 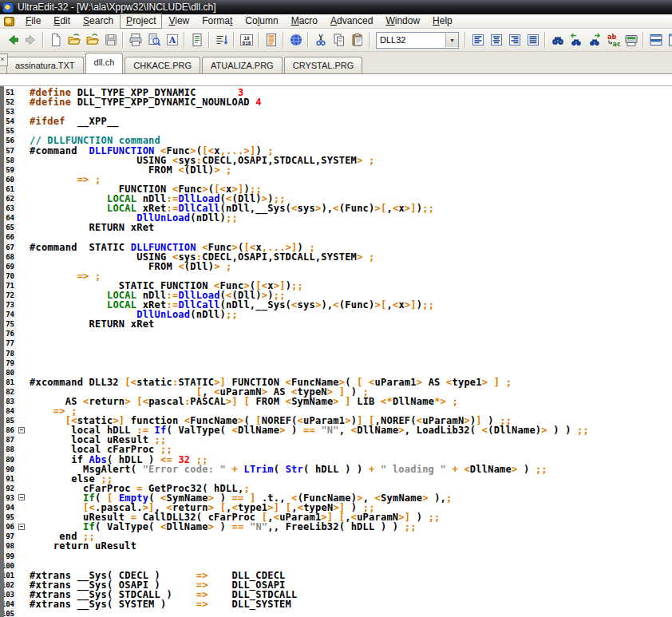 I want to click on print-preview-icon, so click(x=153, y=40).